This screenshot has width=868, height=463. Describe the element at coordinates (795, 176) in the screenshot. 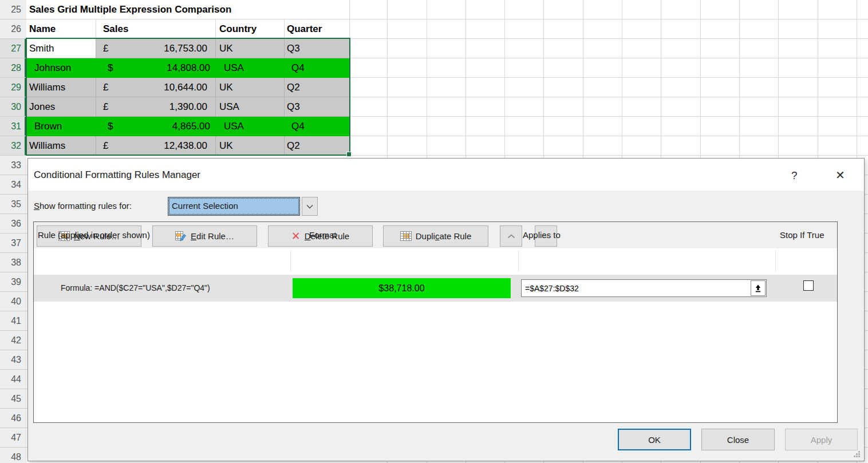

I see `help-icon: ?` at that location.